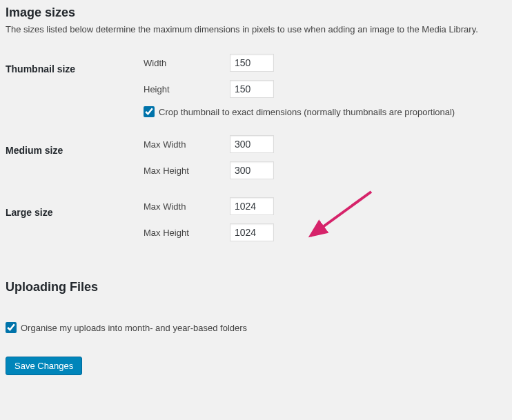 This screenshot has width=512, height=420. What do you see at coordinates (44, 366) in the screenshot?
I see `save-changes-button: Save Changes` at bounding box center [44, 366].